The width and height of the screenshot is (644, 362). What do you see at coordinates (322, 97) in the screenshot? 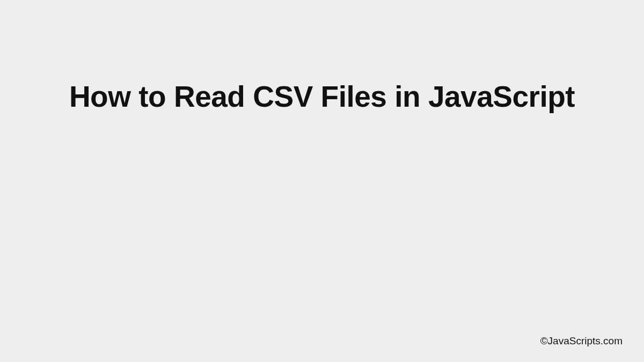
I see `page-title: How to Read CSV Files in JavaScript` at bounding box center [322, 97].